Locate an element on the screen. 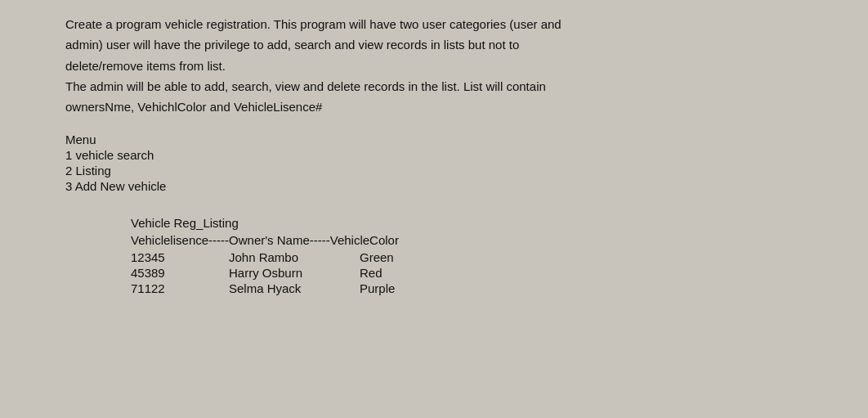  description-line1: Create a program vehicle registration. T… is located at coordinates (384, 25).